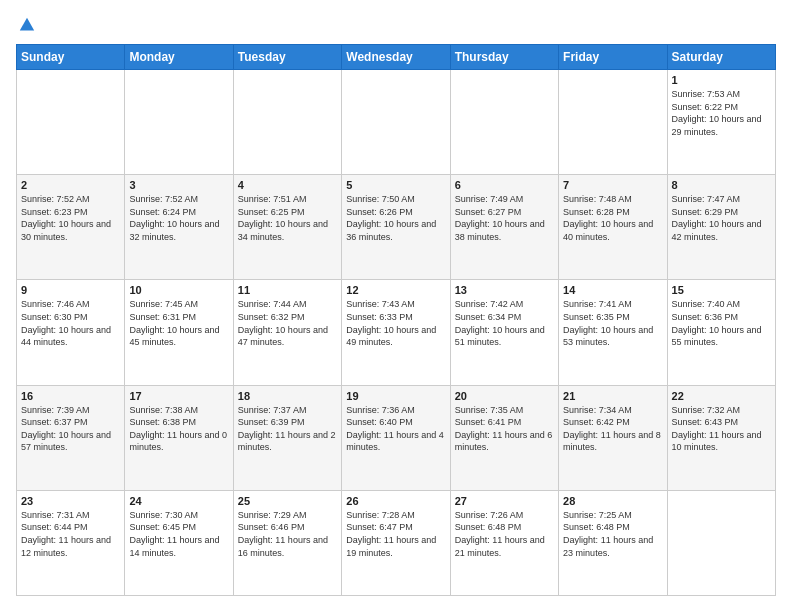  I want to click on day-info: Sunrise: 7:50 AM Sunset: 6:26 PM Dayligh…, so click(396, 218).